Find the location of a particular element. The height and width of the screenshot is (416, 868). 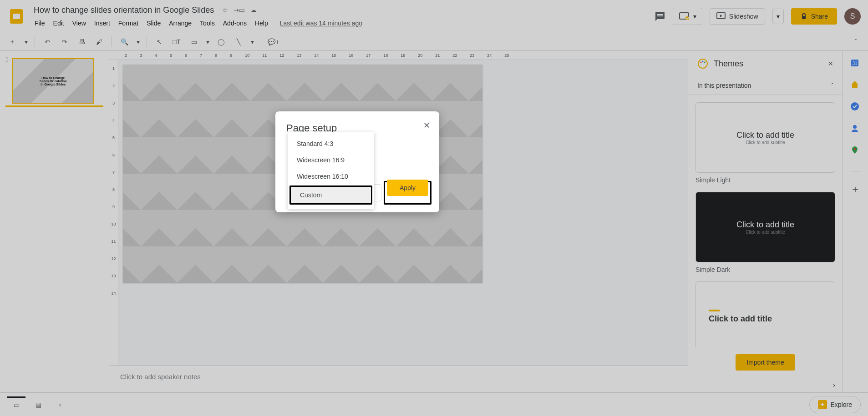

option-custom: Custom is located at coordinates (331, 195).